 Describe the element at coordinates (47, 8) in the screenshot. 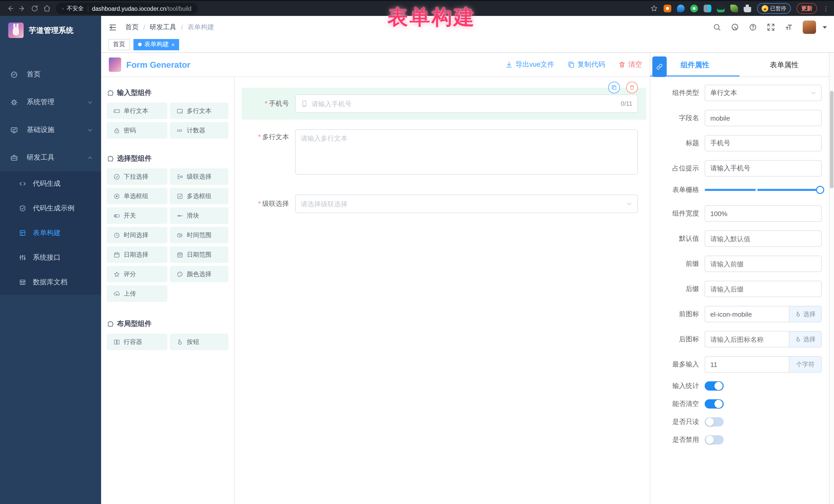

I see `home-icon` at that location.